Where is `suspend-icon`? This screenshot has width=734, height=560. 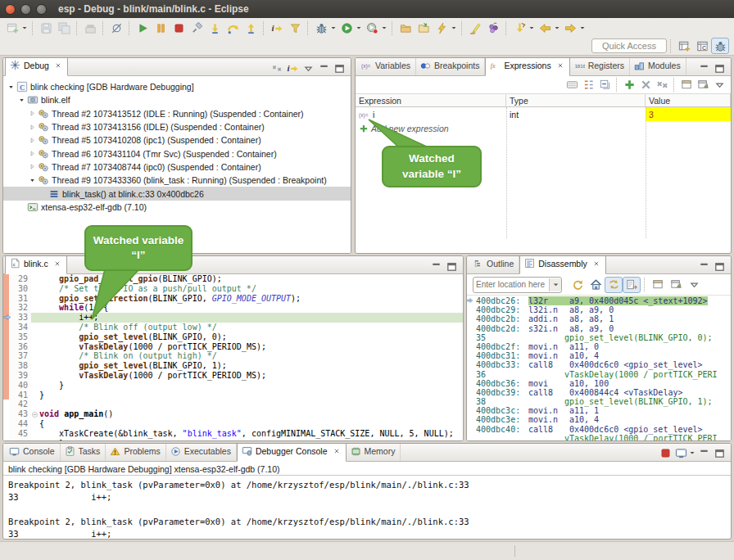 suspend-icon is located at coordinates (161, 28).